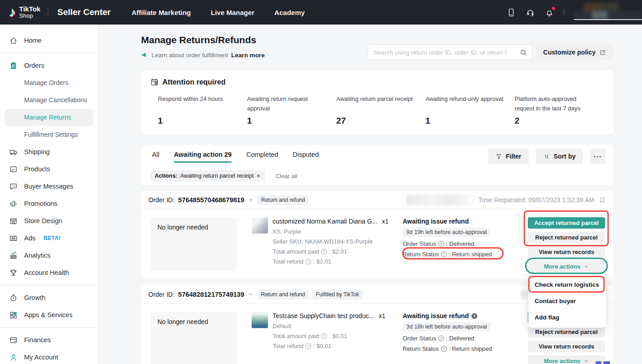  Describe the element at coordinates (550, 13) in the screenshot. I see `notifications-bell-icon` at that location.